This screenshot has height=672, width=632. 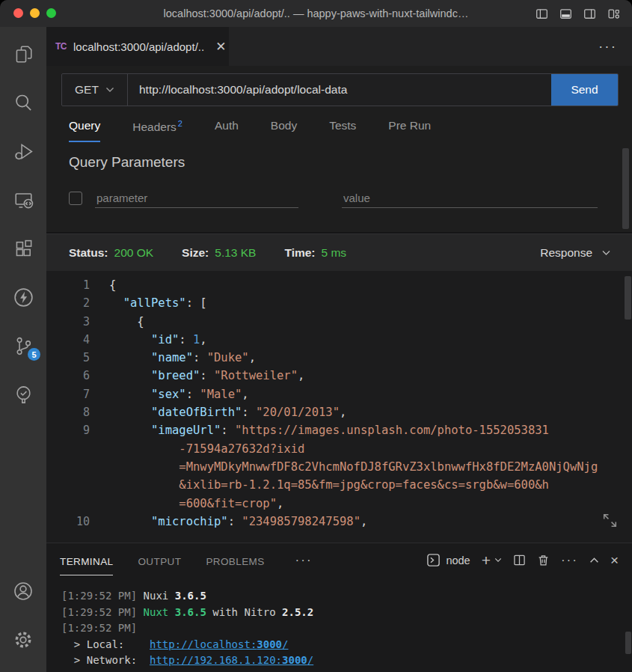 I want to click on close-window-button, so click(x=18, y=13).